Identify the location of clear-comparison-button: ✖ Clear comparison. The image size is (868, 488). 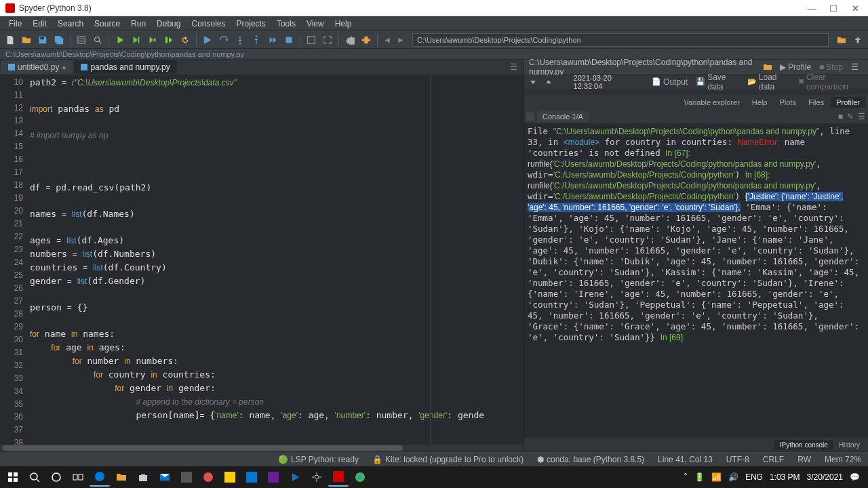
(830, 82).